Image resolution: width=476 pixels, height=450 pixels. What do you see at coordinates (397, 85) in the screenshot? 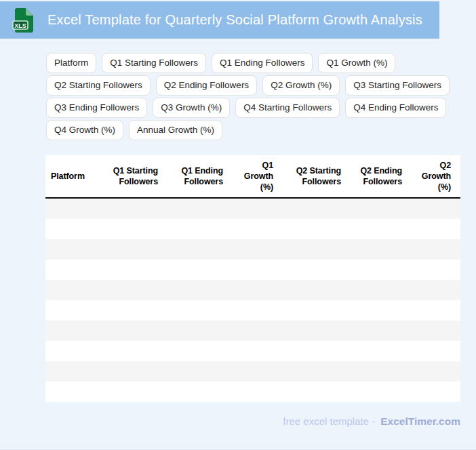
I see `chip-q3-starting-followers: Q3 Starting Followers` at bounding box center [397, 85].